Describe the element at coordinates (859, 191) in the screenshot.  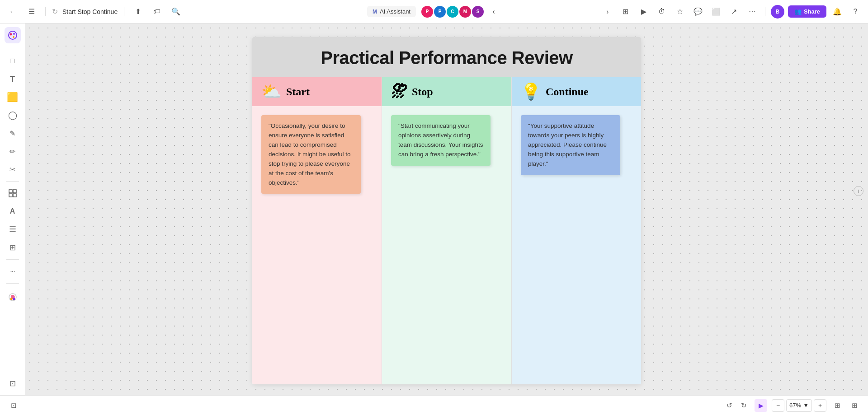
I see `info-icon: i` at that location.